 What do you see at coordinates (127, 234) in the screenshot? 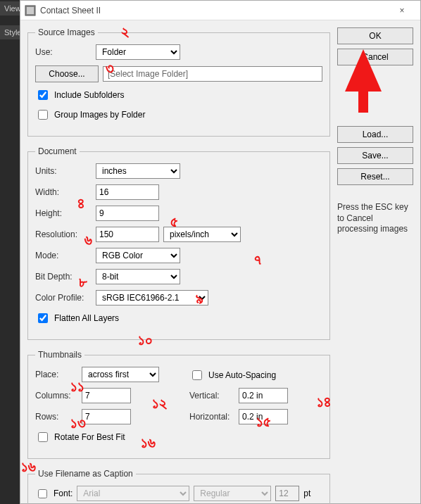
I see `resolution-input` at bounding box center [127, 234].